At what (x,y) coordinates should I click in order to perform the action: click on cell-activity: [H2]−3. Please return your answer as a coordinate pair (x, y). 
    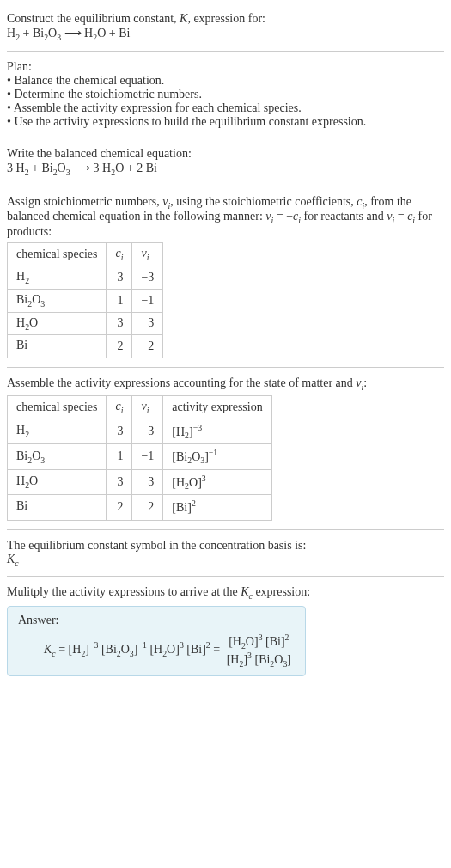
    Looking at the image, I should click on (217, 431).